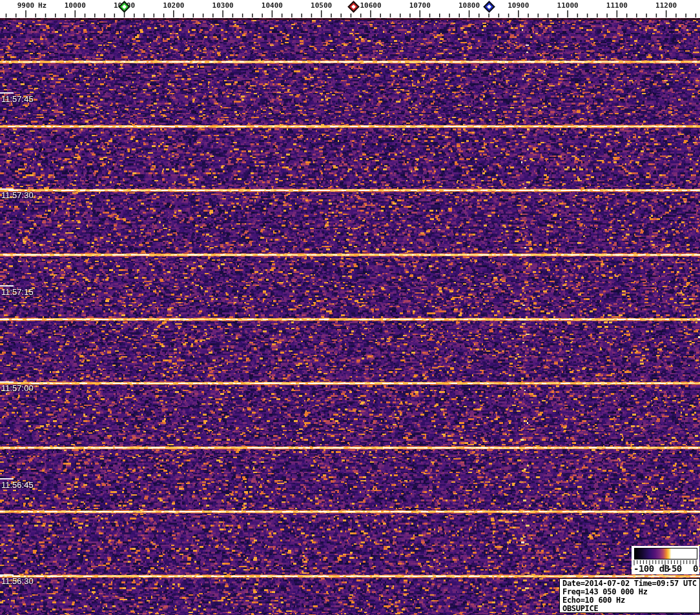 The image size is (700, 615). I want to click on intensity-scale-legend: -100 dB -50 0, so click(665, 560).